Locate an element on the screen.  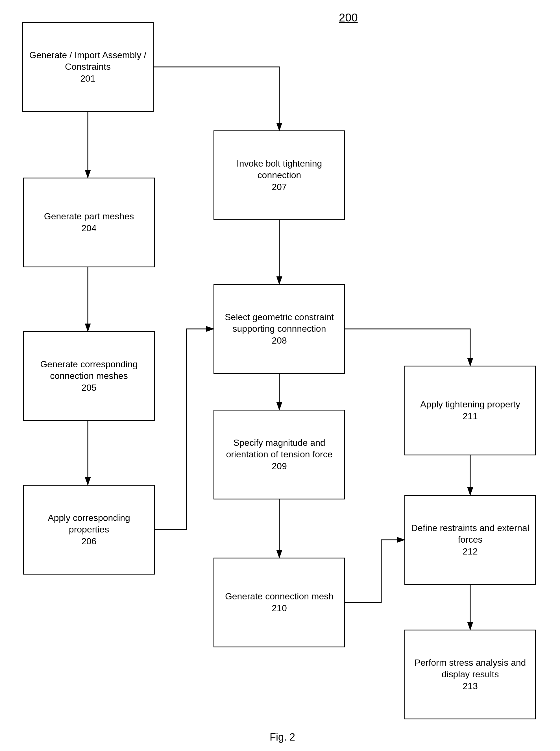
box-204: Generate part meshes 204 is located at coordinates (89, 222).